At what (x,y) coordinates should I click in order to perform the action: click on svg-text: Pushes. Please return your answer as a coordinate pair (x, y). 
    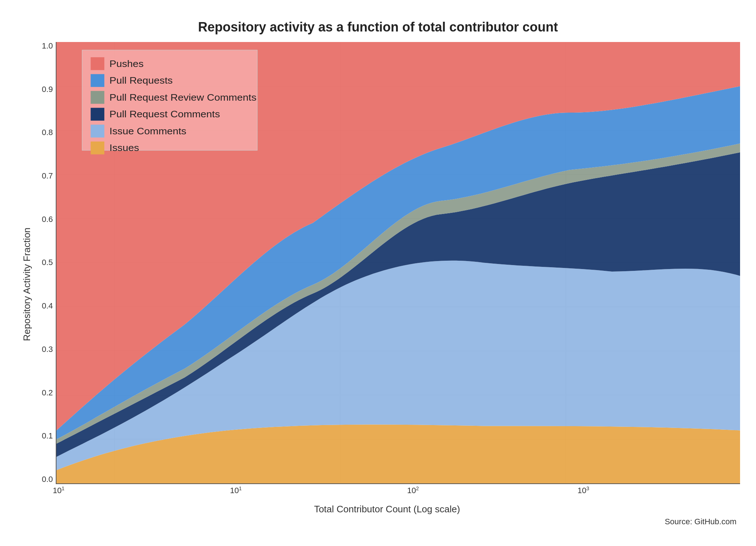
    Looking at the image, I should click on (126, 64).